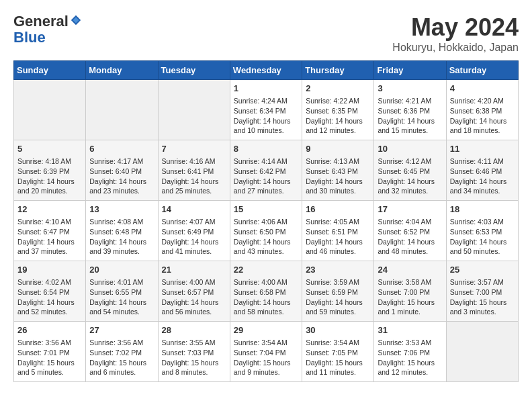 The width and height of the screenshot is (532, 411). What do you see at coordinates (339, 71) in the screenshot?
I see `header-thursday: Thursday` at bounding box center [339, 71].